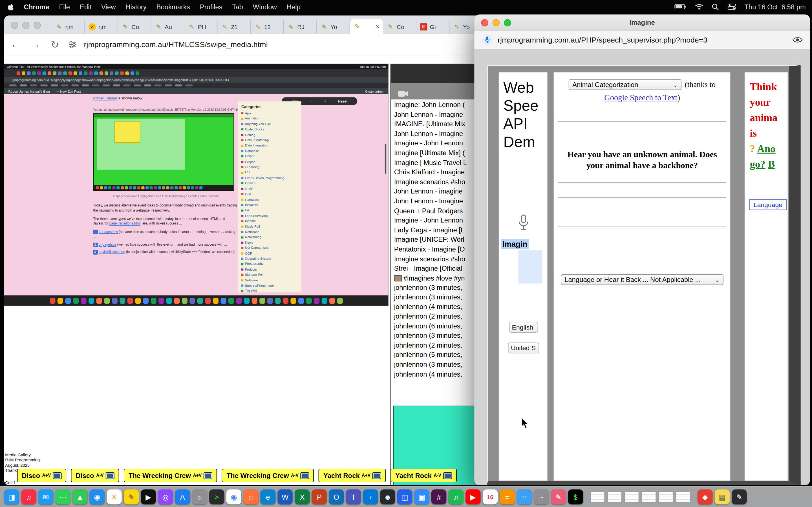  What do you see at coordinates (433, 27) in the screenshot?
I see `browser-tab: E Gi` at bounding box center [433, 27].